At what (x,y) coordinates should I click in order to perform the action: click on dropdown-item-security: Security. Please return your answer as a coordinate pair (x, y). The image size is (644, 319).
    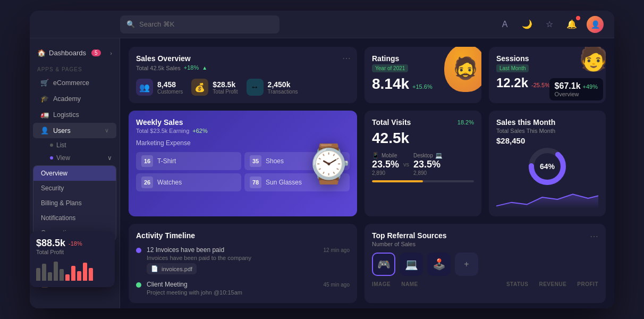
    Looking at the image, I should click on (74, 188).